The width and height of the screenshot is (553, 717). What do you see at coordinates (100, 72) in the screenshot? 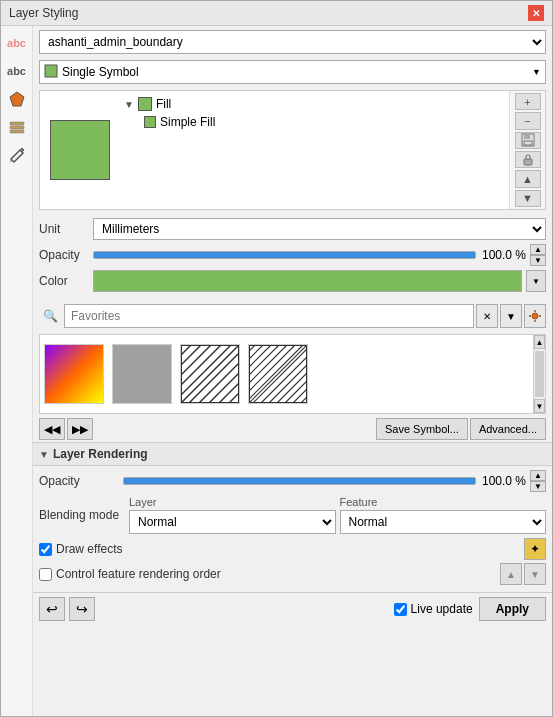
I see `symbol-type-label: Single Symbol` at bounding box center [100, 72].